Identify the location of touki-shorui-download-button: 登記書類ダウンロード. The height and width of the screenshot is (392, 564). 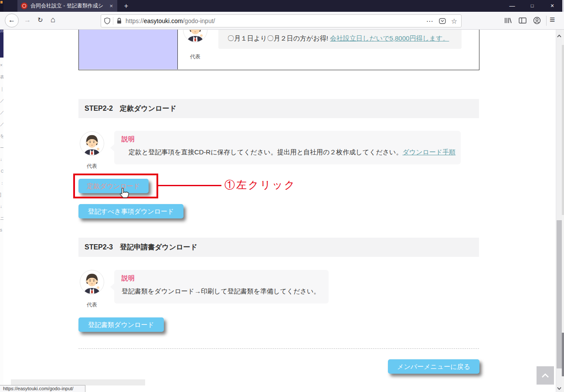
(121, 324).